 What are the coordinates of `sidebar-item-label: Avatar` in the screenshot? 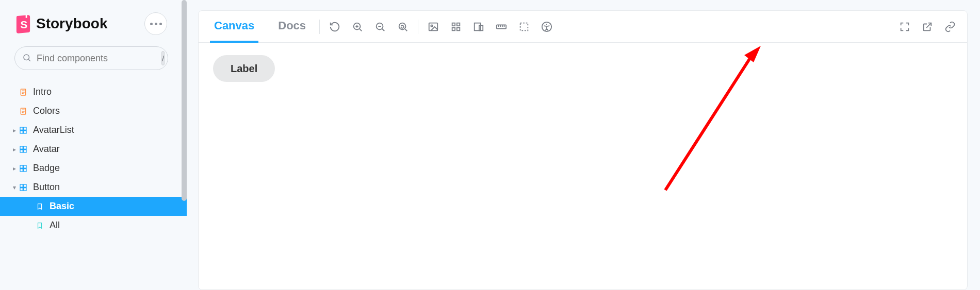 It's located at (46, 149).